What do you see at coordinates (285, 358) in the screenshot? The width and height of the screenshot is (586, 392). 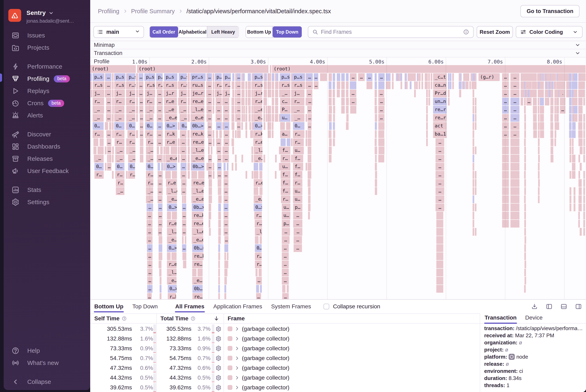 I see `frame-table-row: 54.75ms0.7%54.75ms0.7%(garbage collector…` at bounding box center [285, 358].